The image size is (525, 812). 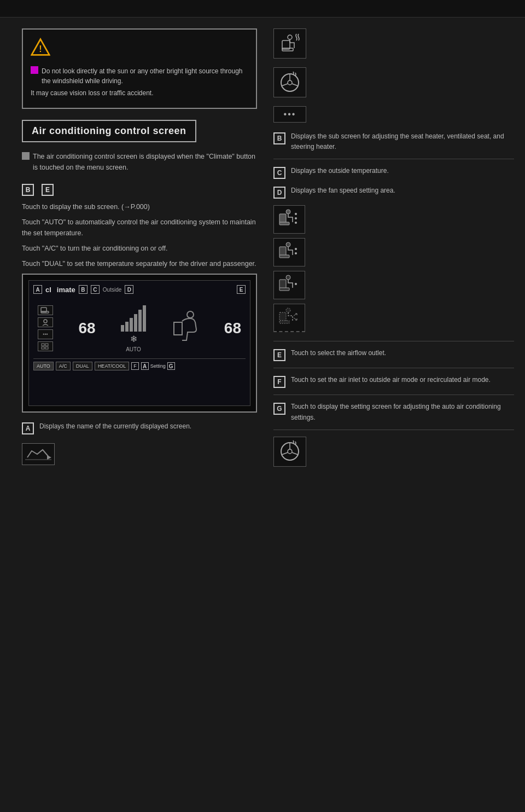 I want to click on seat-level-3-box, so click(x=289, y=219).